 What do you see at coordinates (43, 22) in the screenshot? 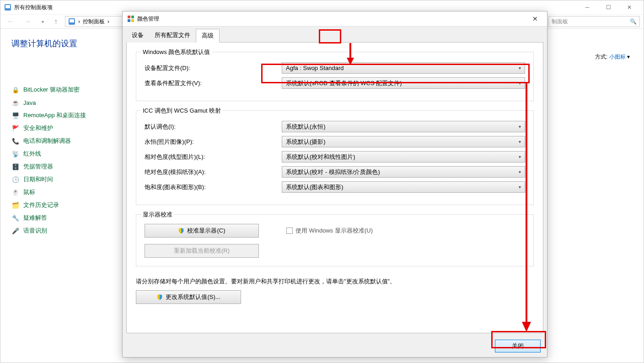
I see `dropdown-history-button: ▾` at bounding box center [43, 22].